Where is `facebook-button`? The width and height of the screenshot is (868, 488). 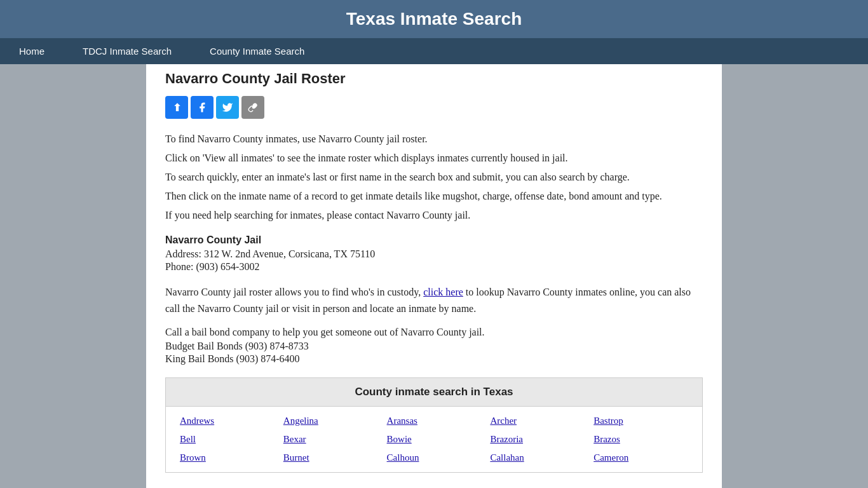
facebook-button is located at coordinates (202, 107).